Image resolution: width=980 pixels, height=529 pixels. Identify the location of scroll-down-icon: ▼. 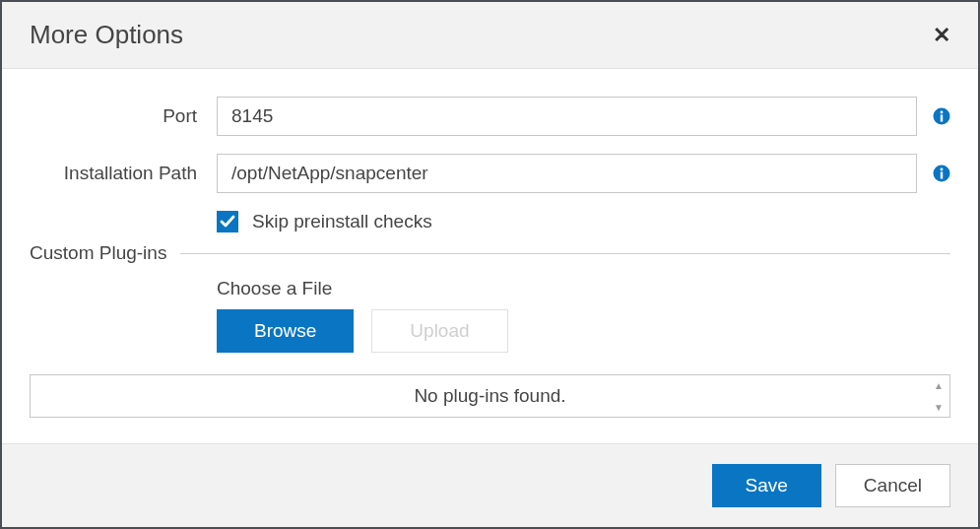
(939, 407).